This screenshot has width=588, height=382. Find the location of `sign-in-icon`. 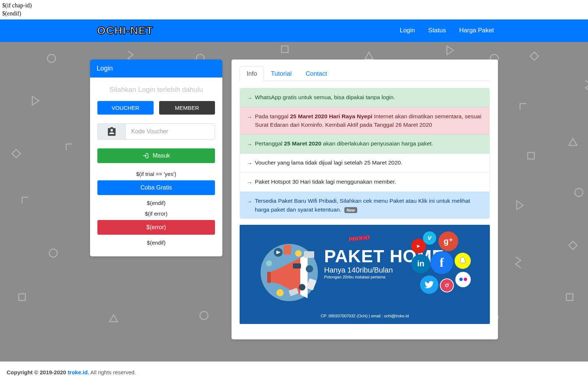

sign-in-icon is located at coordinates (146, 156).